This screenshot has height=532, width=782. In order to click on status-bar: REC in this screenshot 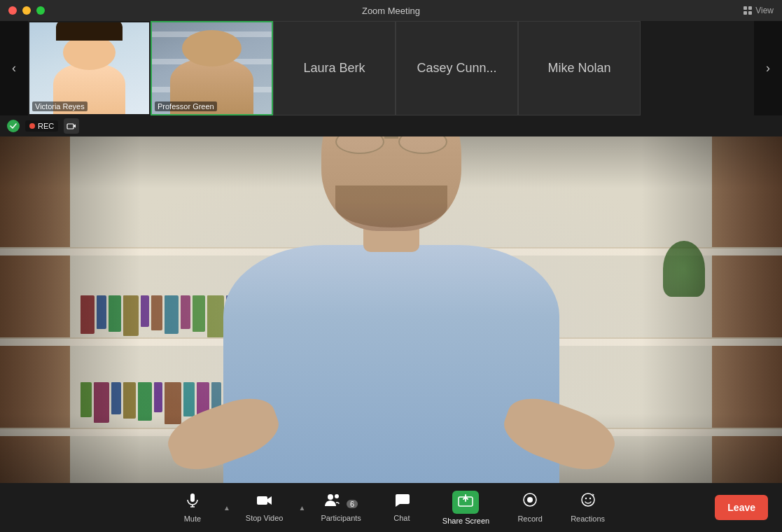, I will do `click(391, 126)`.